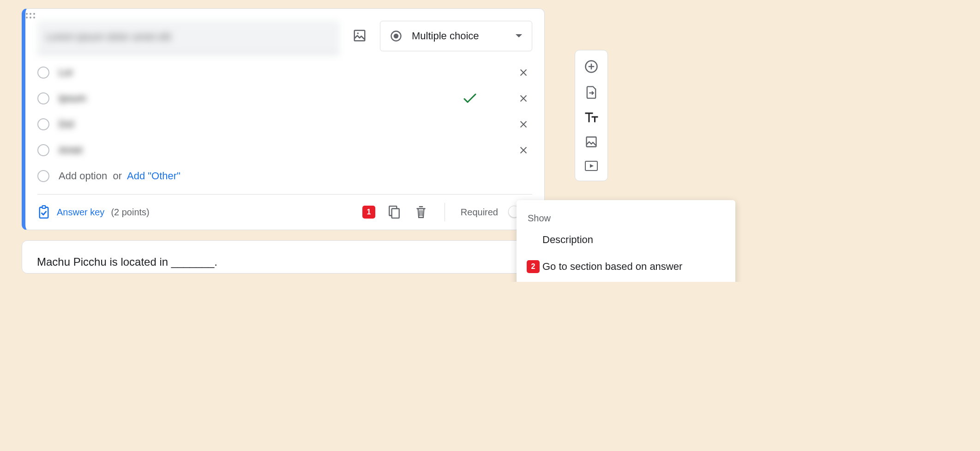 The height and width of the screenshot is (451, 980). Describe the element at coordinates (285, 150) in the screenshot. I see `option-row: Amet` at that location.